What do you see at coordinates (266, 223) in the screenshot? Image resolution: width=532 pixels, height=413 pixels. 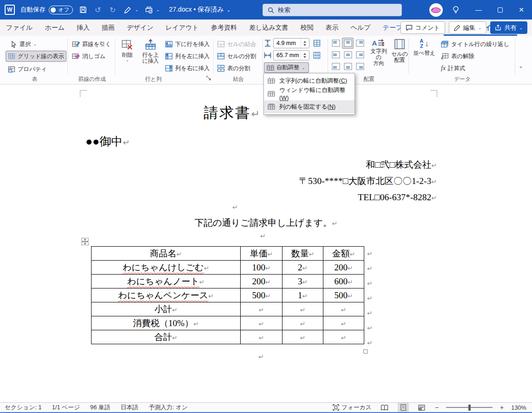 I see `greeting-line: 下記の通りご請求申し上げます。↵` at bounding box center [266, 223].